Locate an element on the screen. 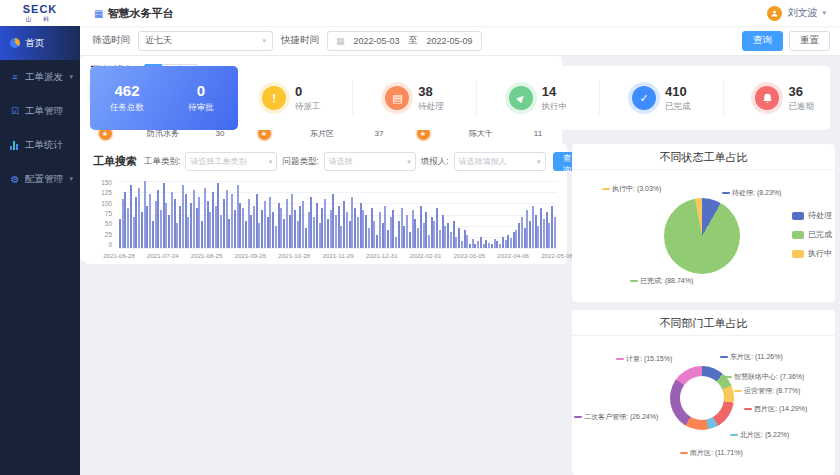 The width and height of the screenshot is (840, 475). slice-label: 运营管理: (8.77%) is located at coordinates (767, 391).